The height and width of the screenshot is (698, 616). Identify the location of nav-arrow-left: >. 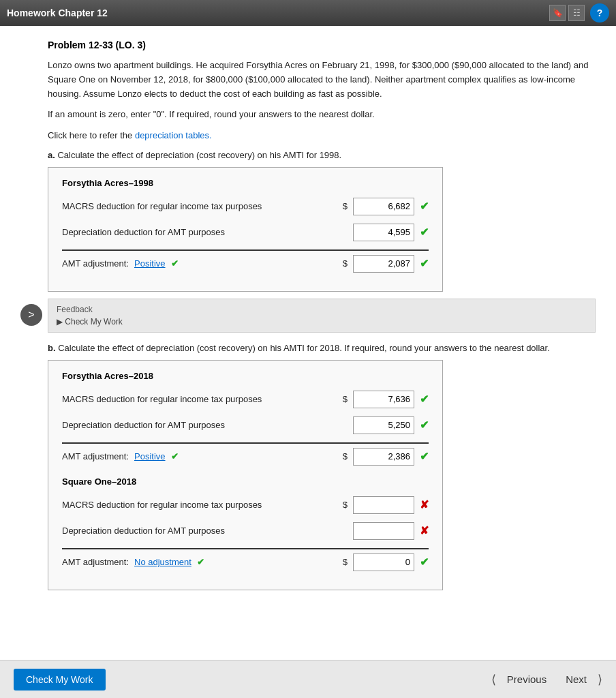
(31, 315).